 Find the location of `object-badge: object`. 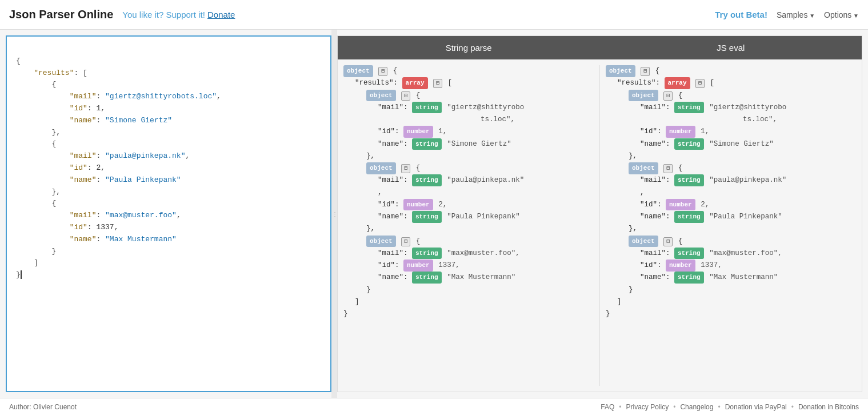

object-badge: object is located at coordinates (358, 71).